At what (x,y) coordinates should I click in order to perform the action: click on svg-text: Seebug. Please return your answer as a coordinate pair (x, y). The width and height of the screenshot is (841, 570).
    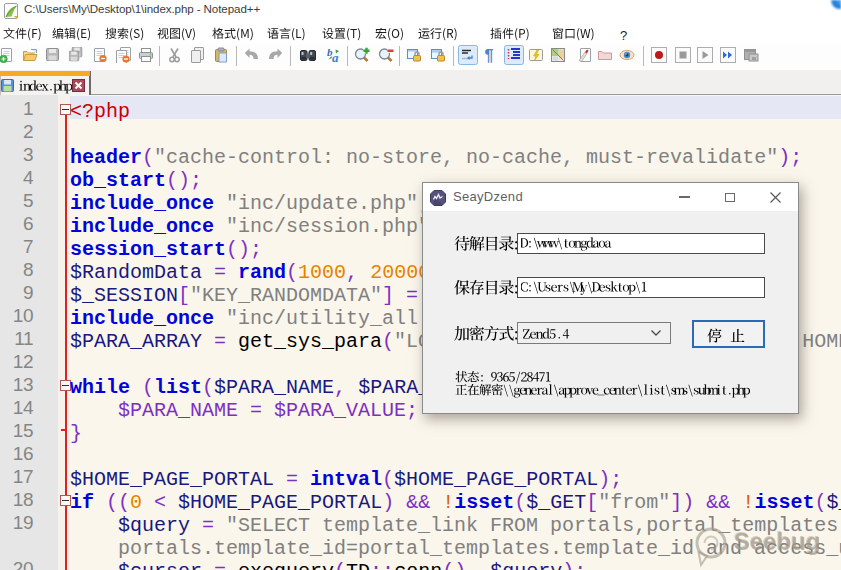
    Looking at the image, I should click on (776, 540).